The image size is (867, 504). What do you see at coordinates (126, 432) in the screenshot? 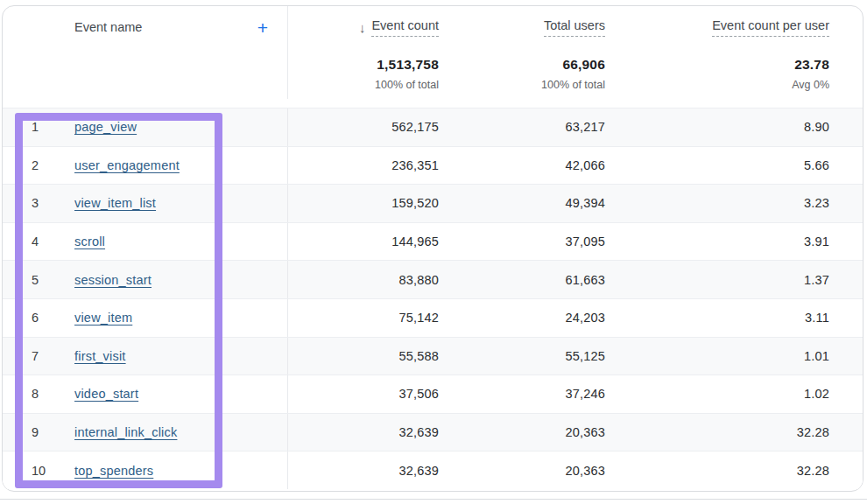
I see `event-name-link: internal_link_click` at bounding box center [126, 432].